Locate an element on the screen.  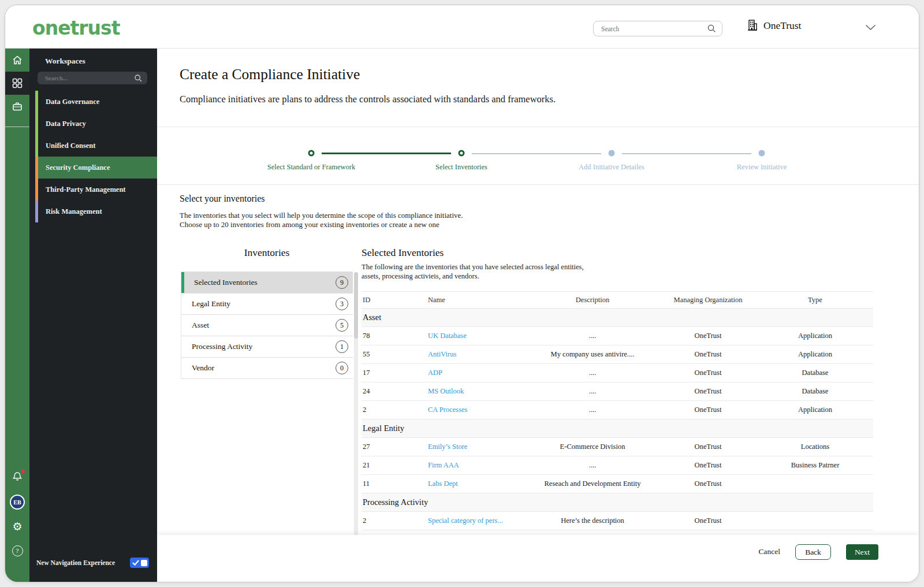
inventory-name-link: AntiVirus is located at coordinates (477, 355).